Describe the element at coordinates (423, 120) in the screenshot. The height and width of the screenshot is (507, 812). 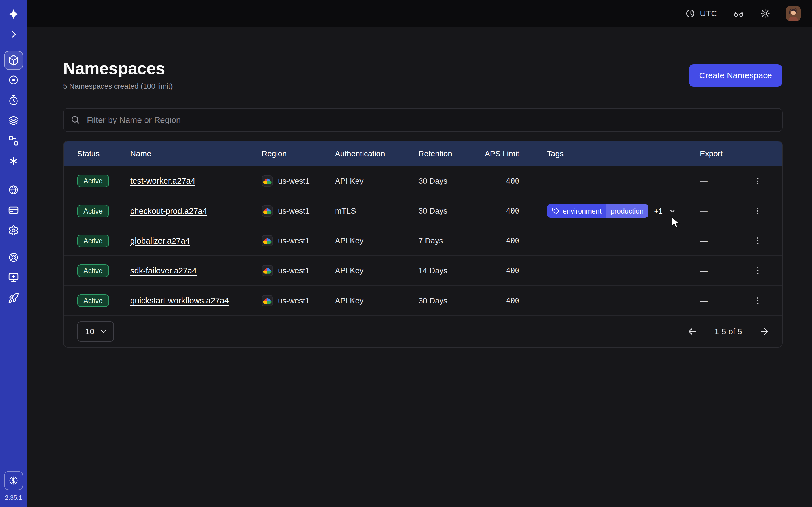
I see `filter-input` at that location.